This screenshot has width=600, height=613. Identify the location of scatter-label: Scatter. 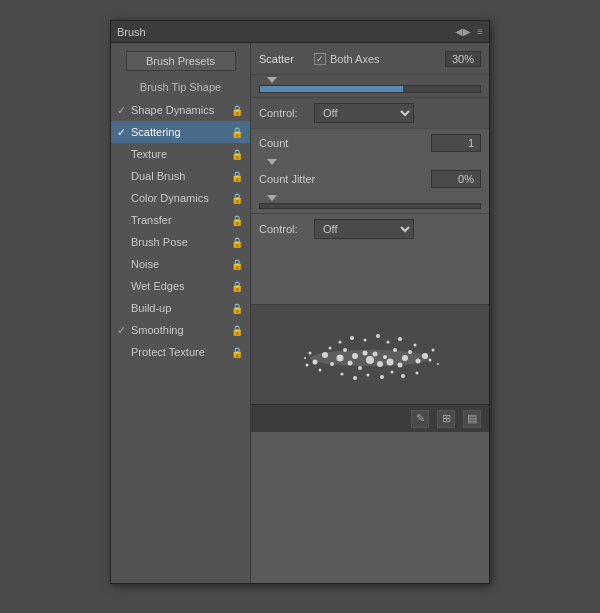
(286, 59).